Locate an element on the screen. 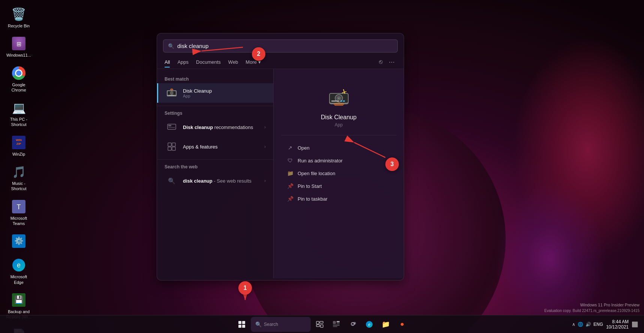 Image resolution: width=644 pixels, height=333 pixels. taskbar-clock: 8:44 AM 10/12/2021 is located at coordinates (617, 324).